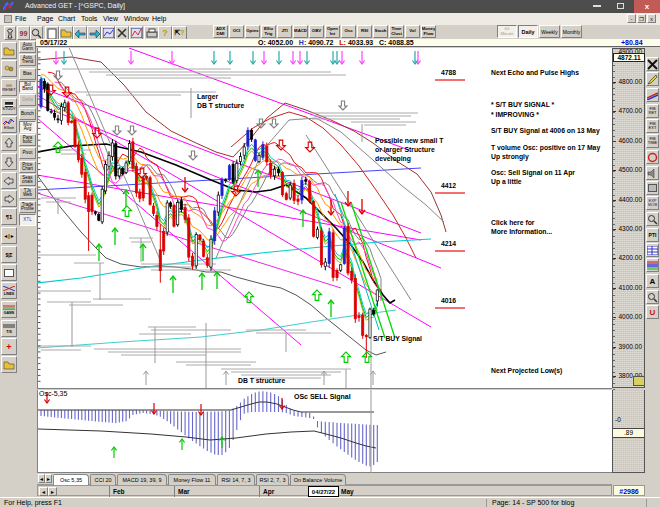 This screenshot has width=660, height=507. I want to click on svg-text: More Information..., so click(522, 232).